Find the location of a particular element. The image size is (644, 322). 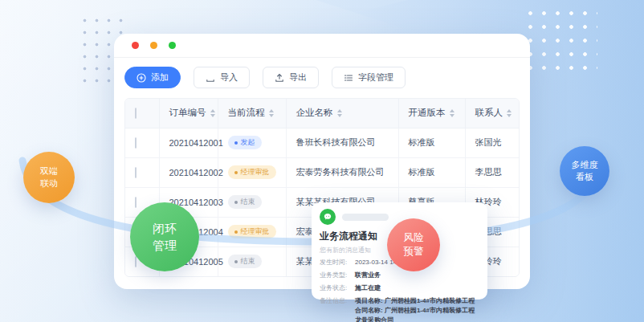

status-badge: 发起 is located at coordinates (245, 143).